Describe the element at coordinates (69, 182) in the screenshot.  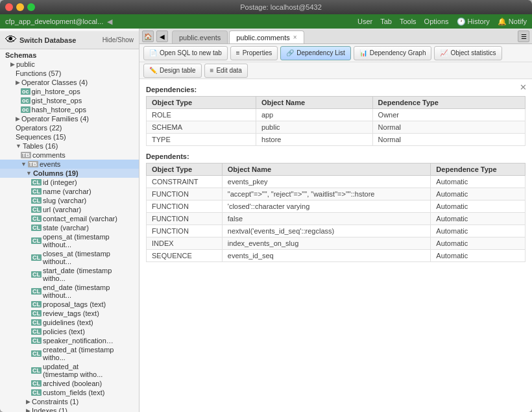
I see `sidebar-col-id: CLid (integer)` at that location.